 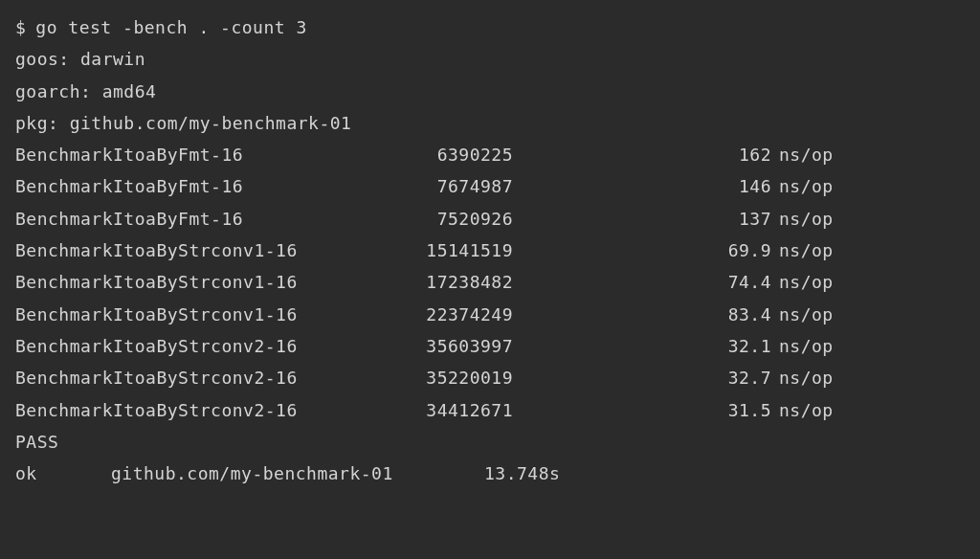 I want to click on goarch-line: goarch: amd64, so click(x=490, y=92).